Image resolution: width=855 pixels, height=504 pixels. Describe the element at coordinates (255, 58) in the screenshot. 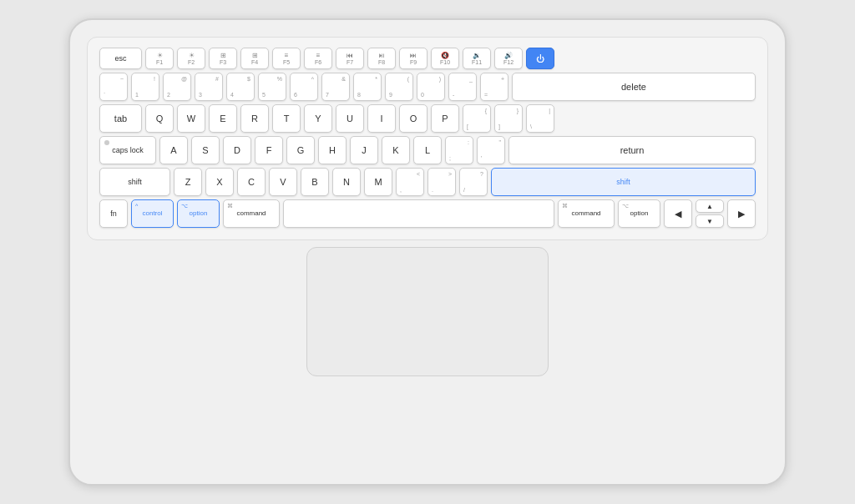

I see `key-f4: ⊞ F4` at that location.